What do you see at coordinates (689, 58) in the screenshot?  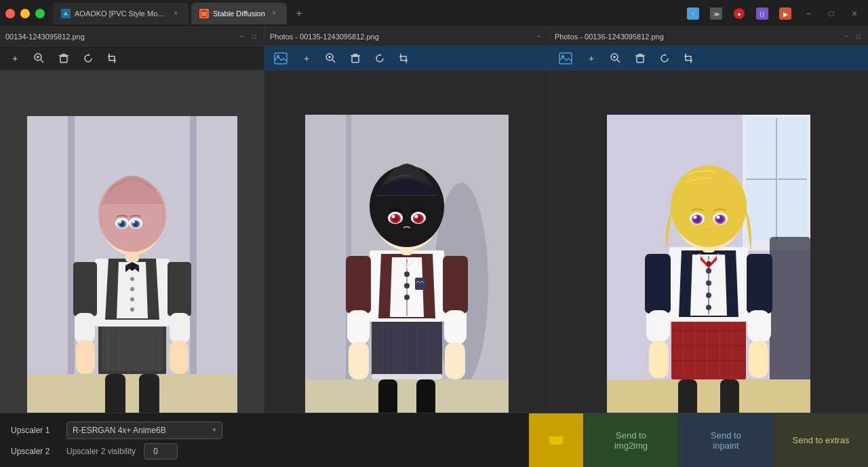 I see `panel3-crop-btn` at bounding box center [689, 58].